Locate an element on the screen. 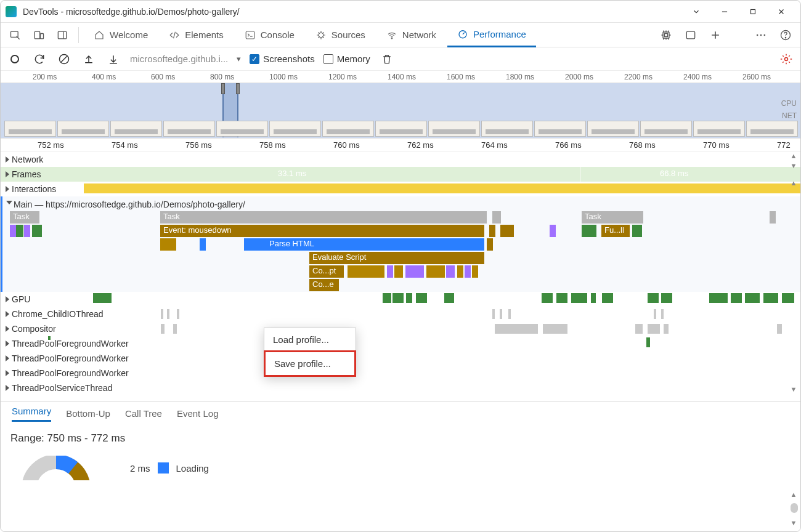  track-gpu: GPU is located at coordinates (400, 299).